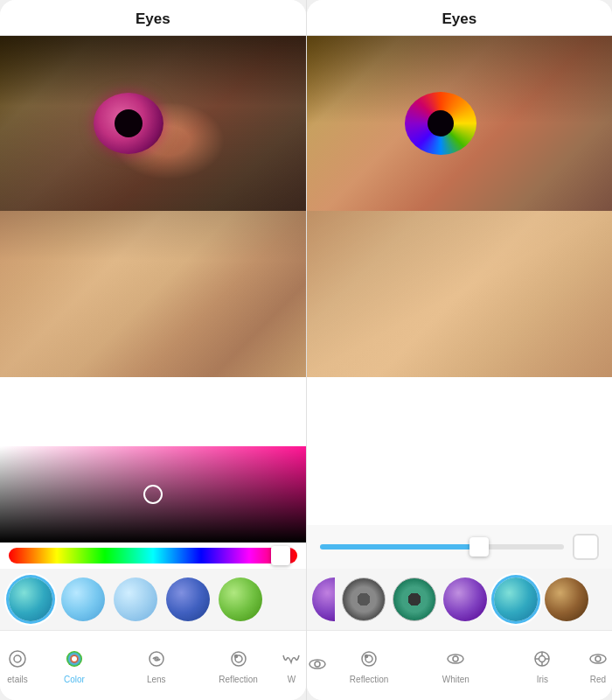 This screenshot has height=700, width=612. What do you see at coordinates (153, 294) in the screenshot?
I see `left-skin` at bounding box center [153, 294].